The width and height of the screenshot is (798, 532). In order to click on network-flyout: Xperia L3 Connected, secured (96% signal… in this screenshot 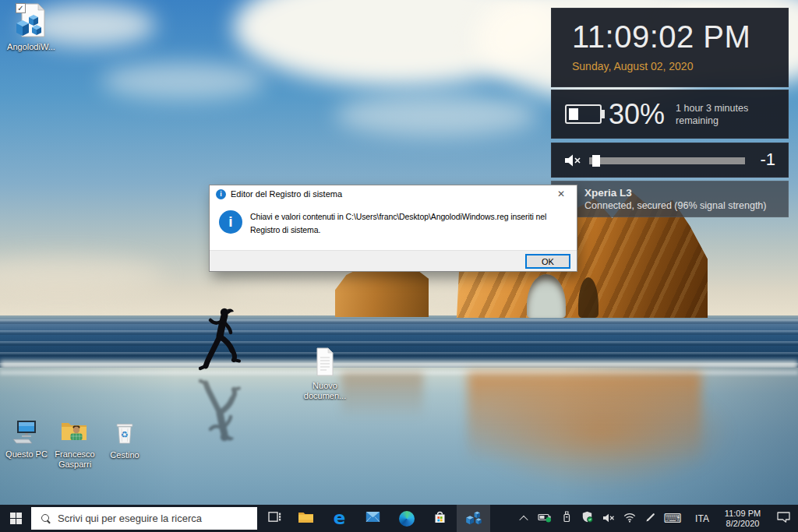, I will do `click(670, 199)`.